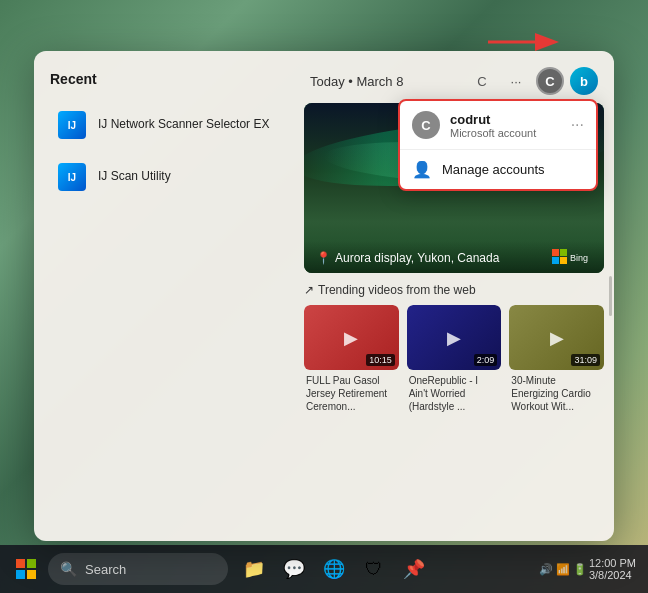 This screenshot has width=648, height=593. Describe the element at coordinates (374, 570) in the screenshot. I see `shield-icon: 🛡` at that location.